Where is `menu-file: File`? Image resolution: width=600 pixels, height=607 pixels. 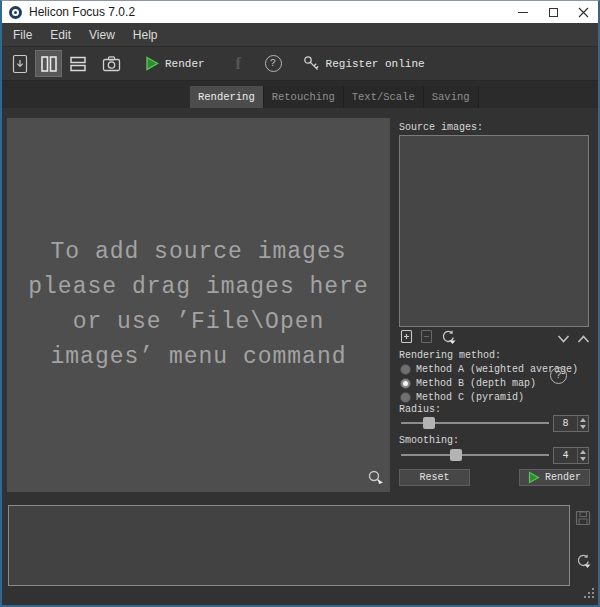
menu-file: File is located at coordinates (22, 35).